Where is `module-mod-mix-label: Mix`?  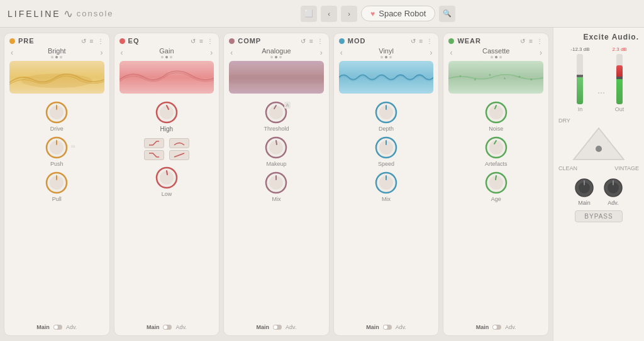 module-mod-mix-label: Mix is located at coordinates (386, 199).